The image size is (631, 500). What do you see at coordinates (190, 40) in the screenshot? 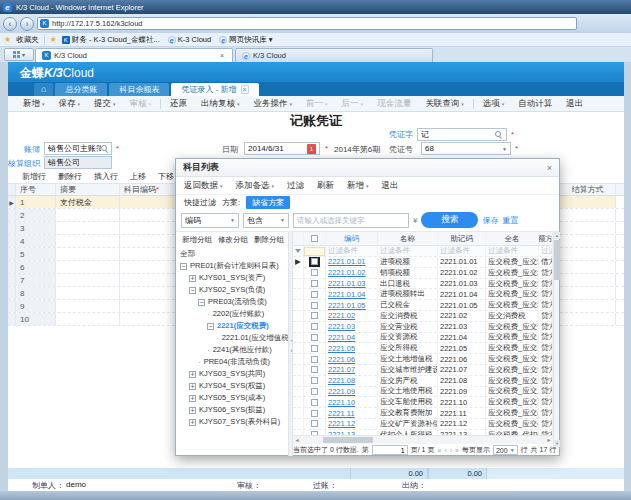
I see `favorite-link: eK-3 Cloud` at bounding box center [190, 40].